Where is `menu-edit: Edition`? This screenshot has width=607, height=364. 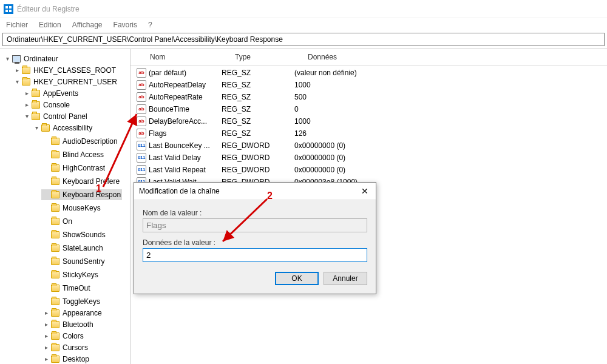 menu-edit: Edition is located at coordinates (50, 25).